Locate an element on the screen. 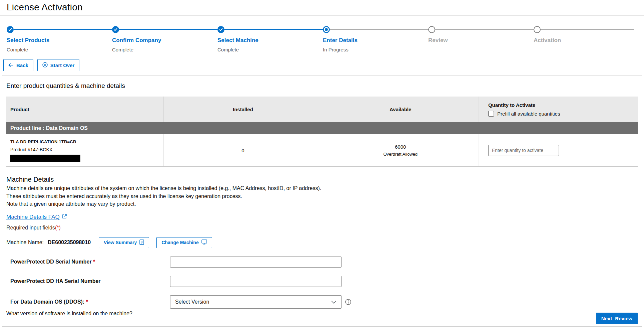 The width and height of the screenshot is (644, 327). step-activation: Activation is located at coordinates (584, 39).